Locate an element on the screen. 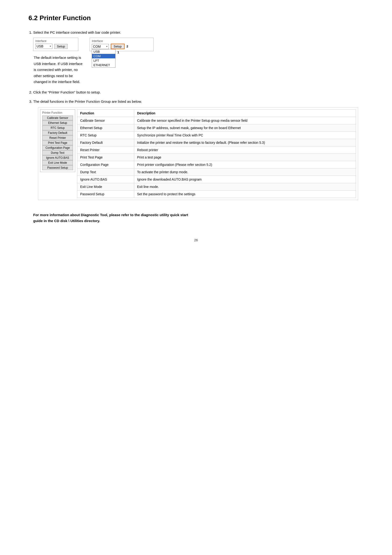 The width and height of the screenshot is (392, 555). table-row-function-4: Reset Printer is located at coordinates (106, 150).